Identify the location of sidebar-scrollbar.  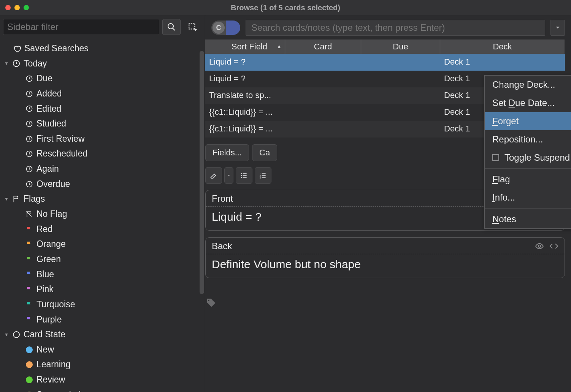
(202, 172).